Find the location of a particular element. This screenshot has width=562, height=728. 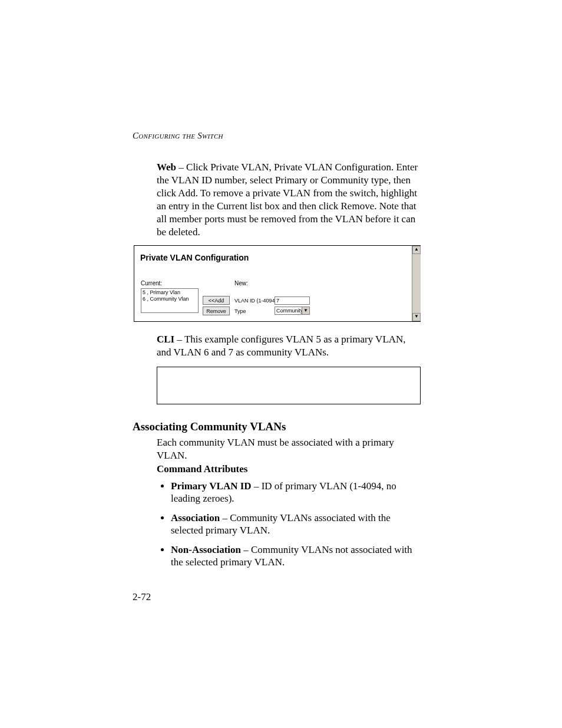

scroll-up-icon: ▲ is located at coordinates (416, 250).